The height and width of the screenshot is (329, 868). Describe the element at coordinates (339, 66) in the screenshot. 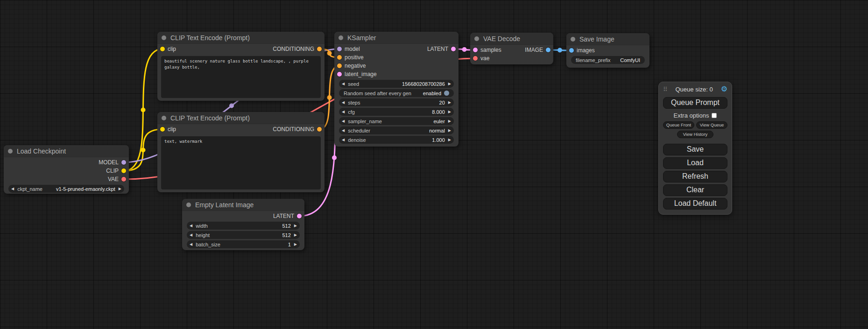

I see `input-dot-negative` at that location.